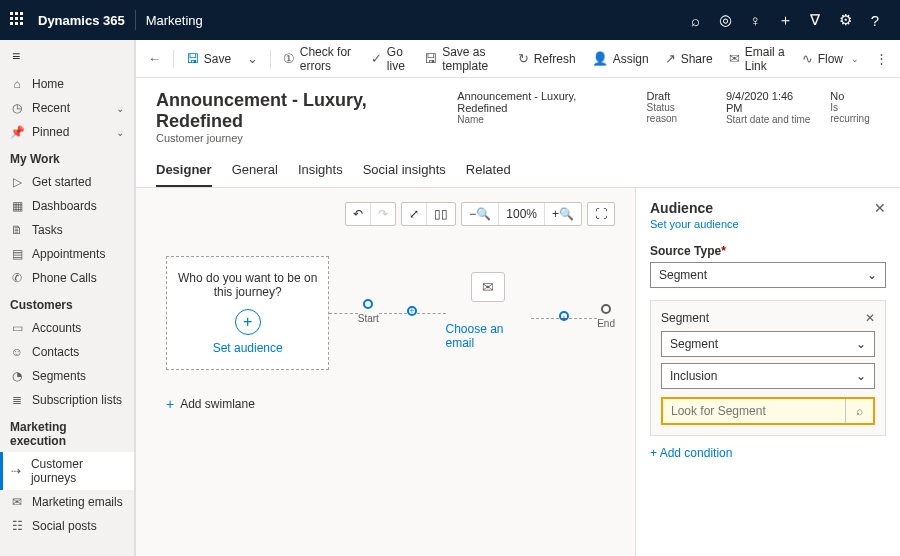 The width and height of the screenshot is (900, 556). What do you see at coordinates (412, 311) in the screenshot?
I see `add-node-1: +` at bounding box center [412, 311].